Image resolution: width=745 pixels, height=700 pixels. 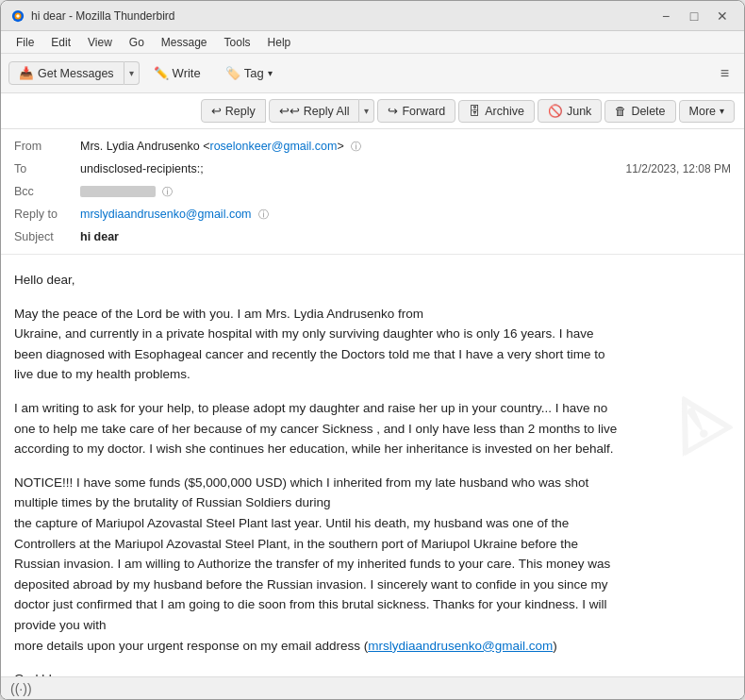 What do you see at coordinates (315, 111) in the screenshot?
I see `reply-all-button: ↩↩ Reply All` at bounding box center [315, 111].